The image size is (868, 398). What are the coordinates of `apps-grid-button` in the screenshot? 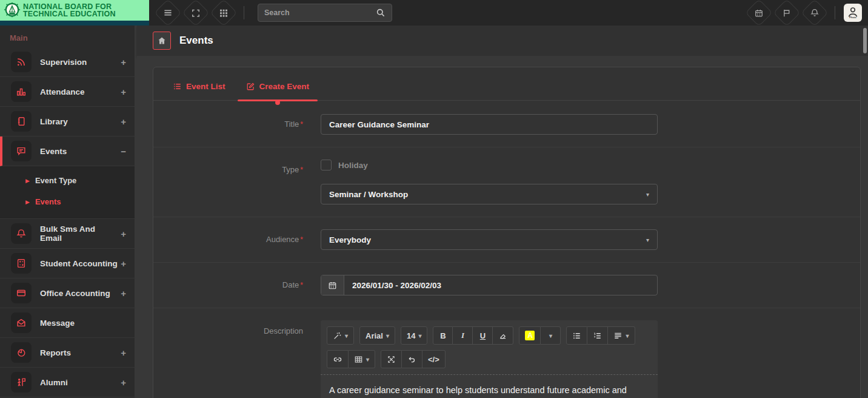 It's located at (223, 13).